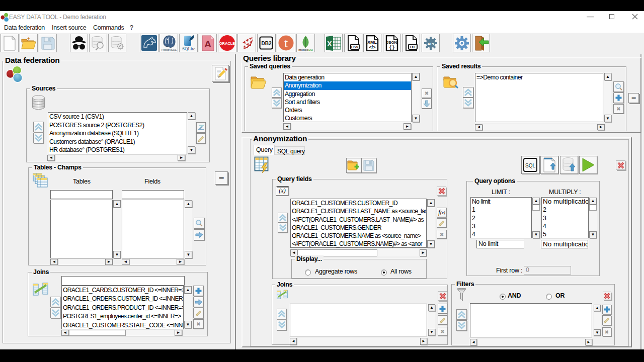 The height and width of the screenshot is (362, 644). I want to click on svg-text: PostgreSQL, so click(169, 50).